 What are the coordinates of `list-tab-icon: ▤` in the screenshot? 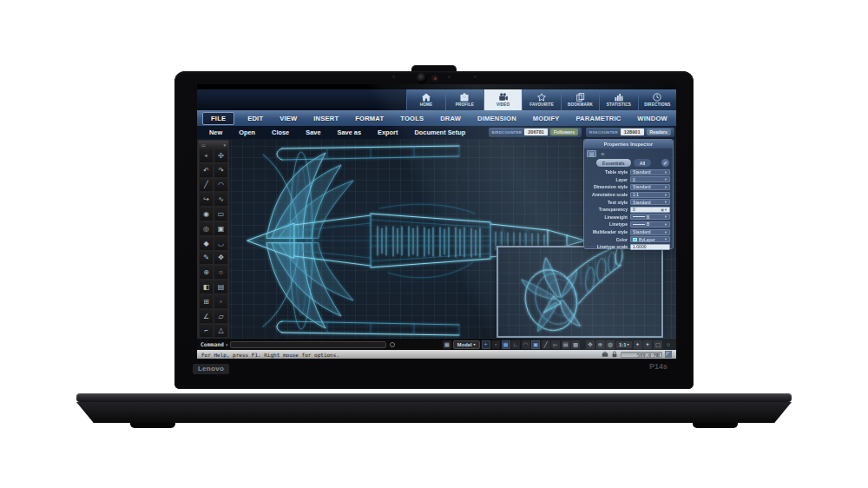 It's located at (592, 154).